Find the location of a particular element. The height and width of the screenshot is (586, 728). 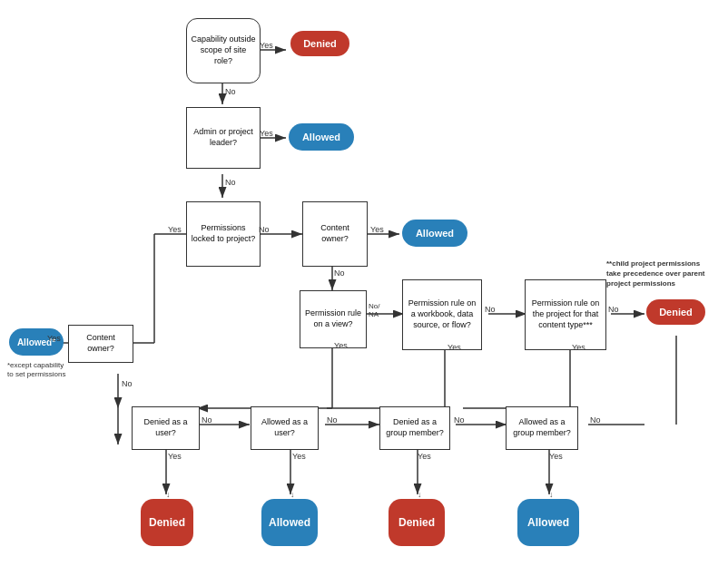

admin-node: Admin or project leader? is located at coordinates (223, 138).